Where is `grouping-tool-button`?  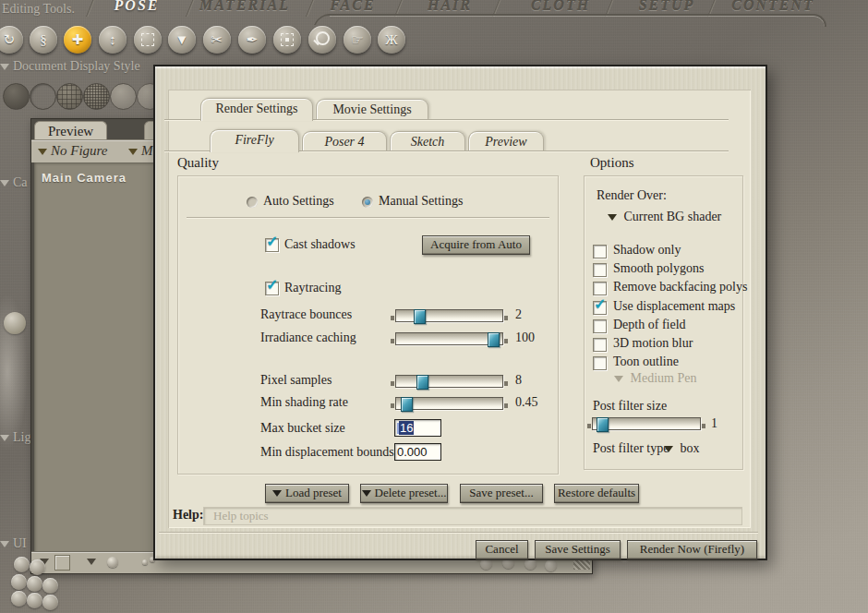 grouping-tool-button is located at coordinates (287, 40).